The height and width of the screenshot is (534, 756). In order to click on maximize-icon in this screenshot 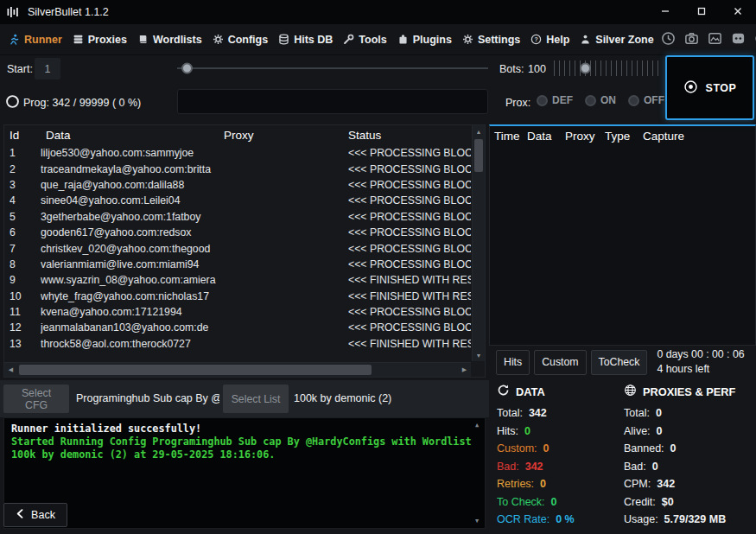, I will do `click(702, 12)`.